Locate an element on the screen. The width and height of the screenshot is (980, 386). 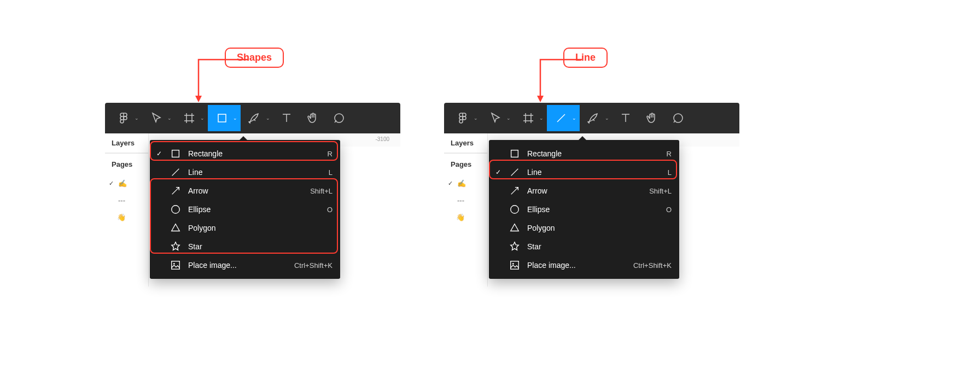
shape-menu-item-rectangle: ✓RectangleR is located at coordinates (245, 154).